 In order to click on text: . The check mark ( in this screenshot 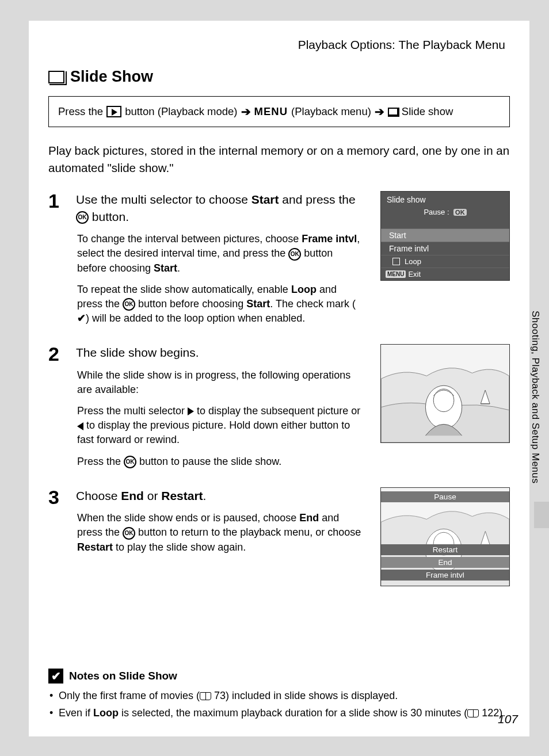, I will do `click(313, 304)`.